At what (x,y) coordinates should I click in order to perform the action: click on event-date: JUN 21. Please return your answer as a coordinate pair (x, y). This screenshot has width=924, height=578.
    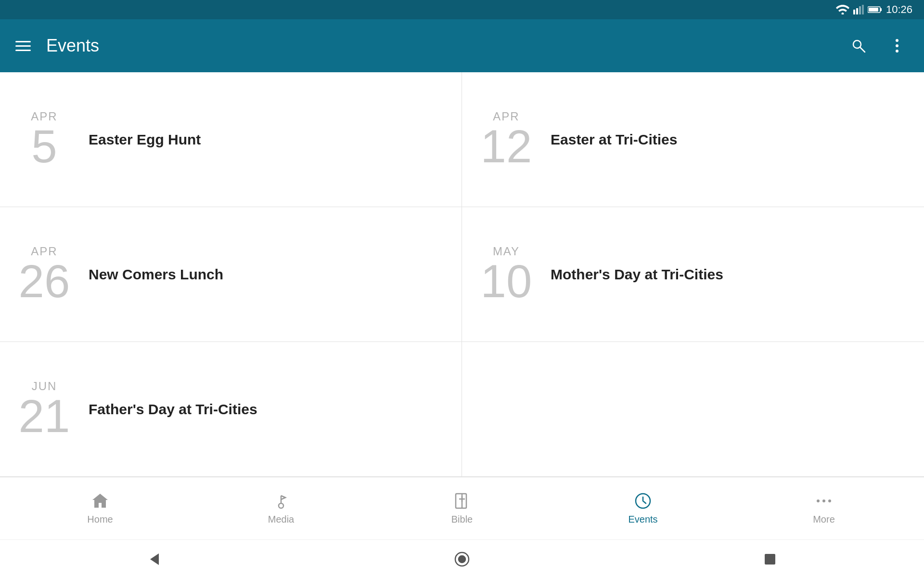
    Looking at the image, I should click on (44, 409).